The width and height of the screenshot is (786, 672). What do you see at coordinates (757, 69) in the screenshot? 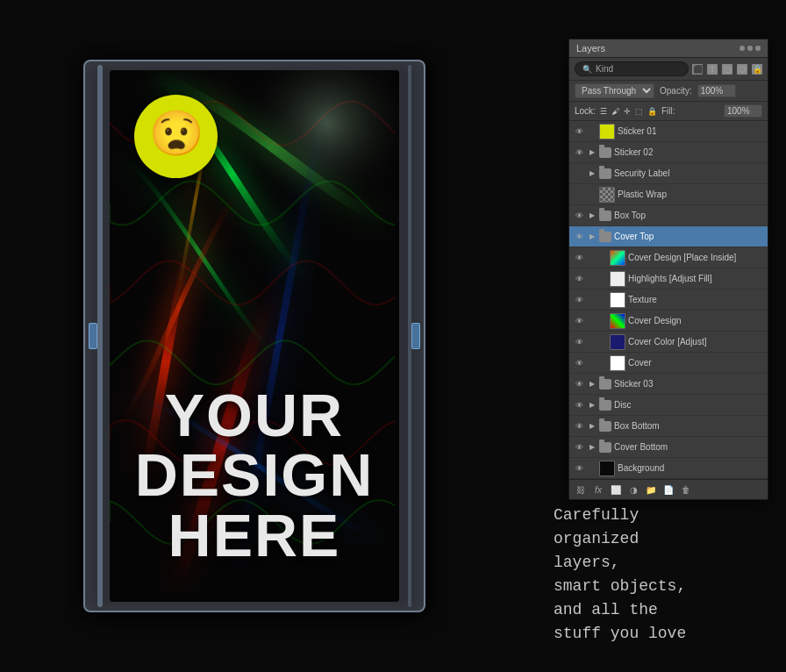
I see `filter-lock-icon: 🔒` at bounding box center [757, 69].